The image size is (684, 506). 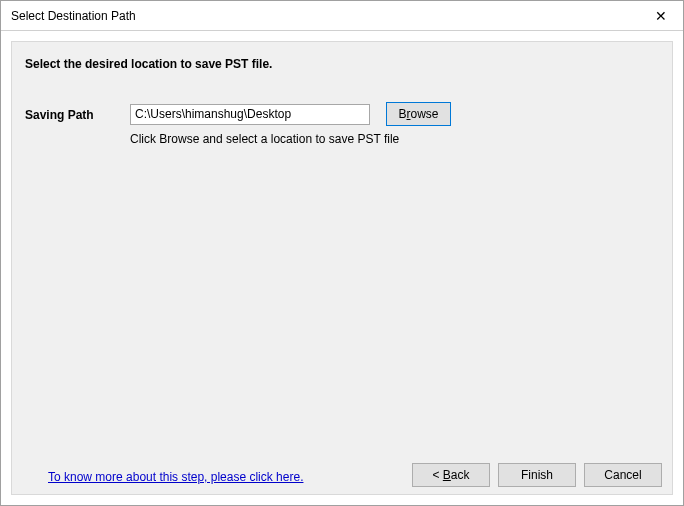 What do you see at coordinates (342, 16) in the screenshot?
I see `titlebar: Select Destination Path ✕` at bounding box center [342, 16].